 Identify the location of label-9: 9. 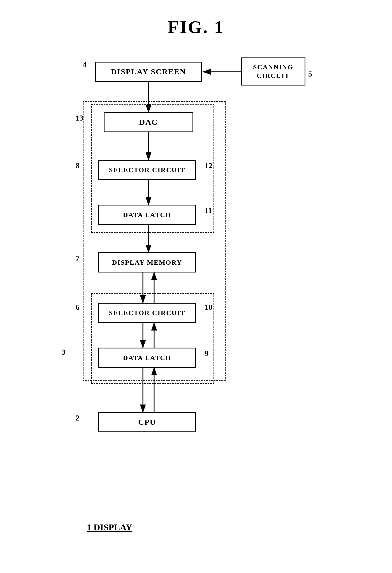
(207, 353).